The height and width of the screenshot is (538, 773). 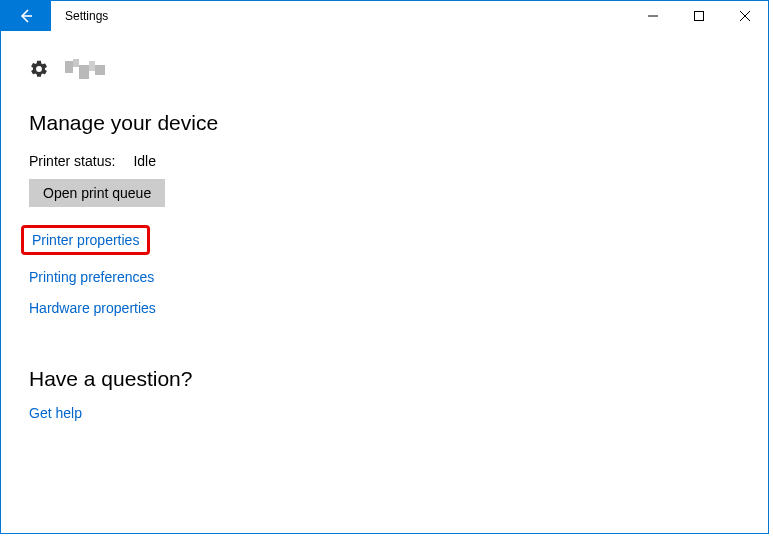 I want to click on printer-status-line: Printer status:Idle, so click(x=384, y=161).